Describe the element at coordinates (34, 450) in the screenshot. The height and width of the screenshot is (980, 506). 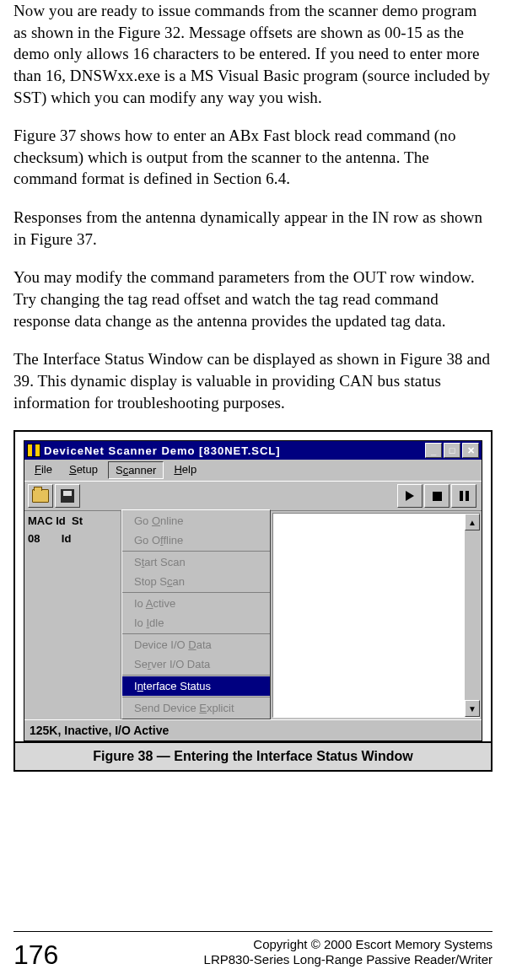
I see `app-icon` at that location.